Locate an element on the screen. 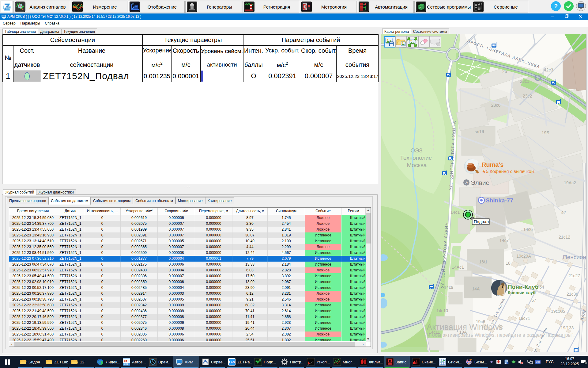 The width and height of the screenshot is (588, 368). svg-text: Технополис is located at coordinates (416, 158).